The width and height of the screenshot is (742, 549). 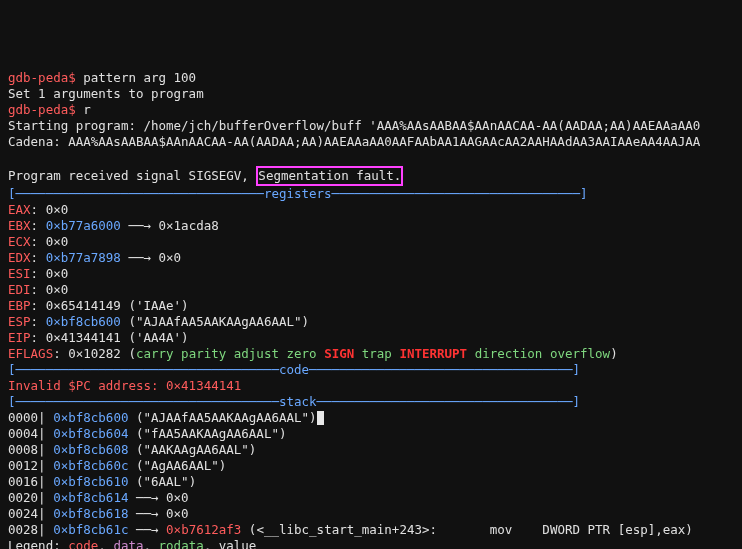 What do you see at coordinates (192, 450) in the screenshot?
I see `stack-tail-2: ("AAKAAgAA6AAL")` at bounding box center [192, 450].